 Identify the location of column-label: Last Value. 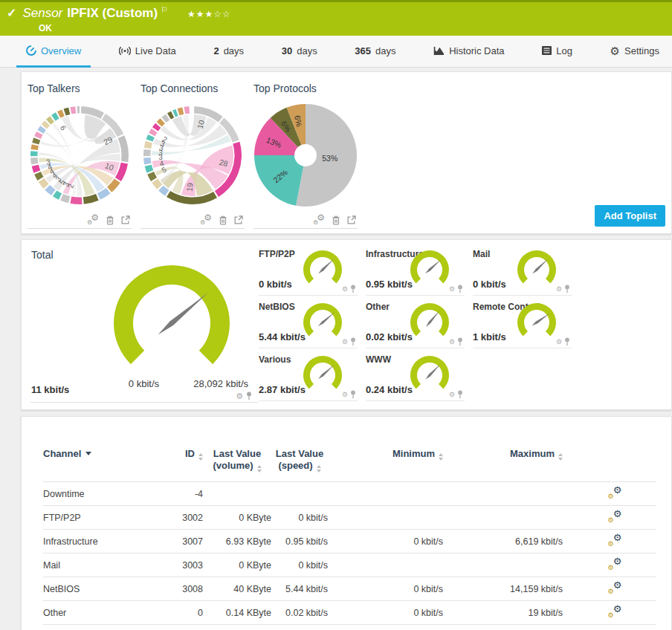
(300, 453).